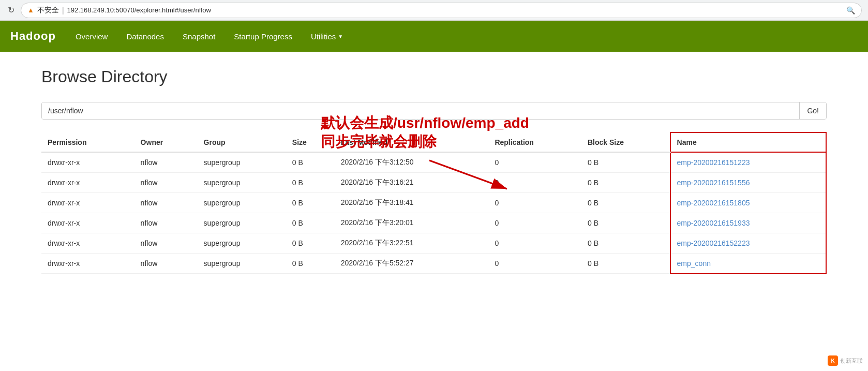  Describe the element at coordinates (88, 142) in the screenshot. I see `col-header-permission: Permission` at that location.